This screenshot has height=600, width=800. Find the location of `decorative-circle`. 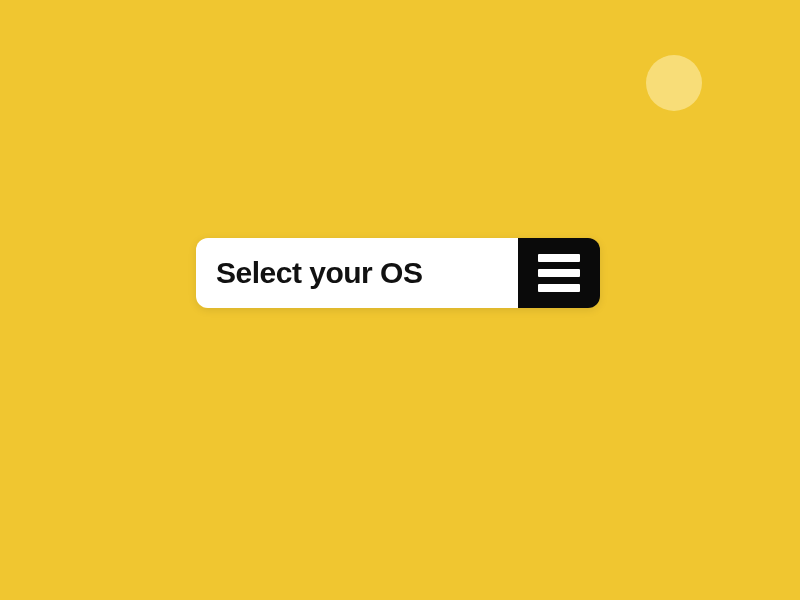

decorative-circle is located at coordinates (674, 83).